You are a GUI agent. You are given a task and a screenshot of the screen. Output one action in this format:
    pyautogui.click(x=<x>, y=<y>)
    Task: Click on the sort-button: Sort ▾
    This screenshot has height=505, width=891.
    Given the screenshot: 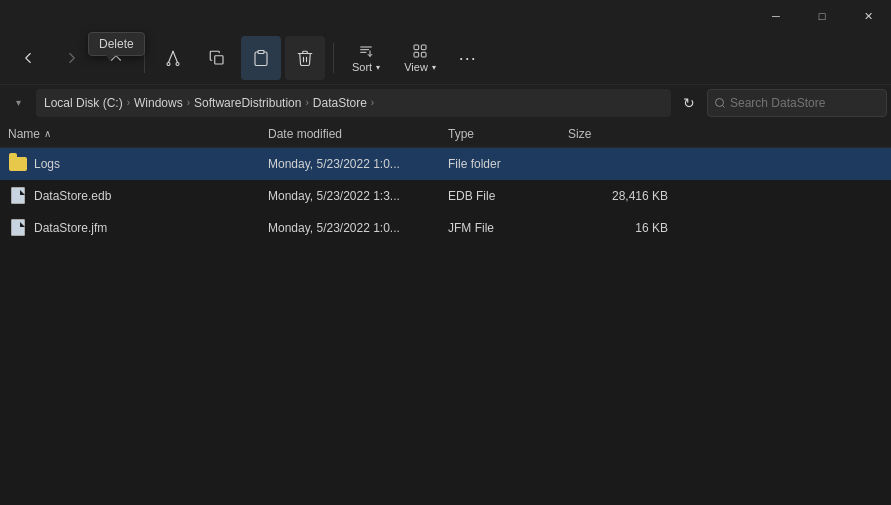 What is the action you would take?
    pyautogui.click(x=366, y=58)
    